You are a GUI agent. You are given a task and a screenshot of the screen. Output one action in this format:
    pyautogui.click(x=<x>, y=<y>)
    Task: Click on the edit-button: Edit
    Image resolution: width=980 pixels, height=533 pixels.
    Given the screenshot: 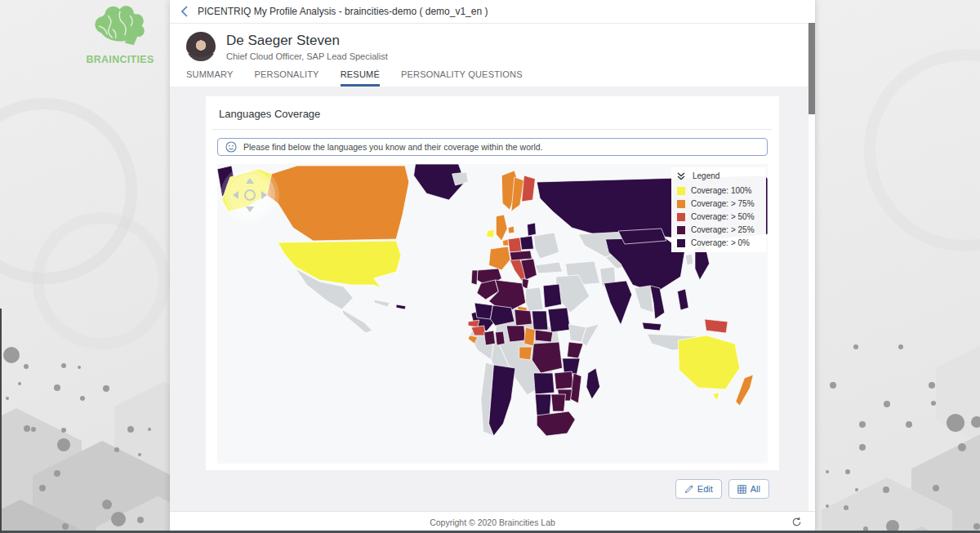 What is the action you would take?
    pyautogui.click(x=699, y=489)
    